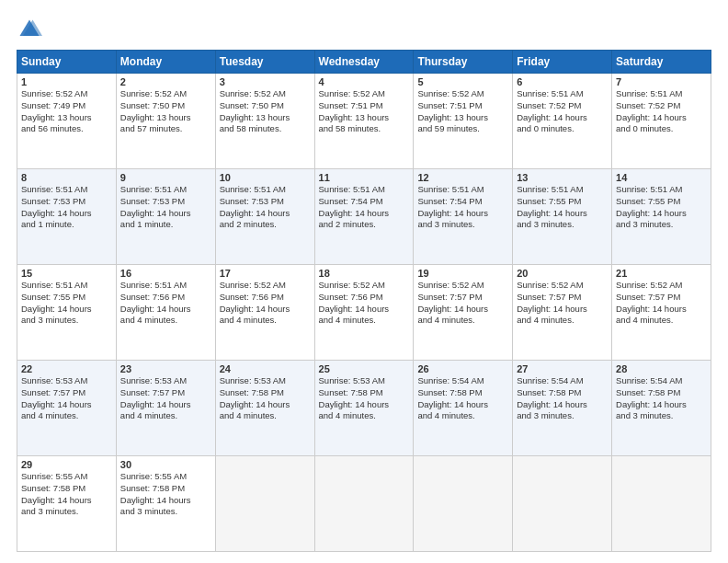  Describe the element at coordinates (265, 273) in the screenshot. I see `day-number: 17` at that location.